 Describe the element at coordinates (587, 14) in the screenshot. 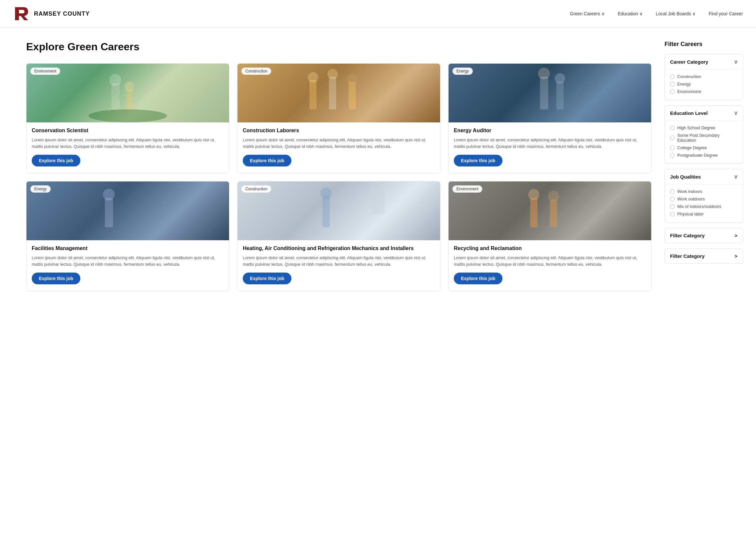

I see `nav-green-careers: Green Careers ∨` at that location.